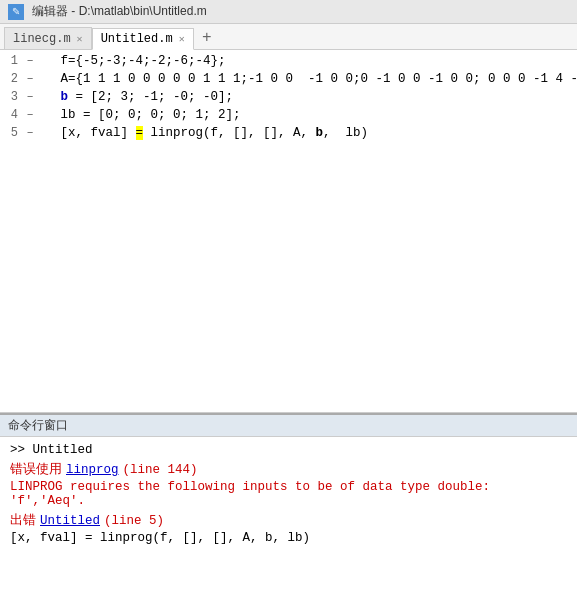  I want to click on line-dash-1: –, so click(30, 61).